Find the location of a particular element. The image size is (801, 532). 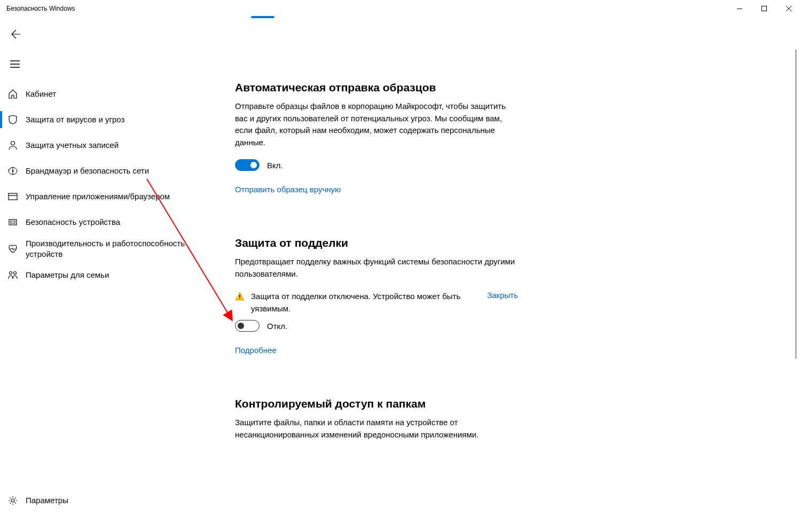

warning-icon is located at coordinates (240, 298).